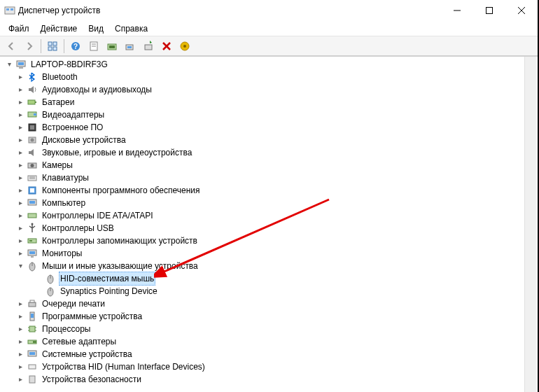  What do you see at coordinates (120, 266) in the screenshot?
I see `tree-item-label: Мыши и иные указывающие устройства` at bounding box center [120, 266].